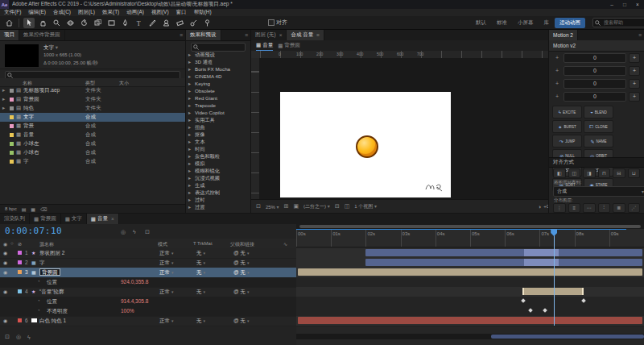 This screenshot has width=644, height=345. What do you see at coordinates (218, 63) in the screenshot?
I see `effects-group: ▸3D 通道` at bounding box center [218, 63].